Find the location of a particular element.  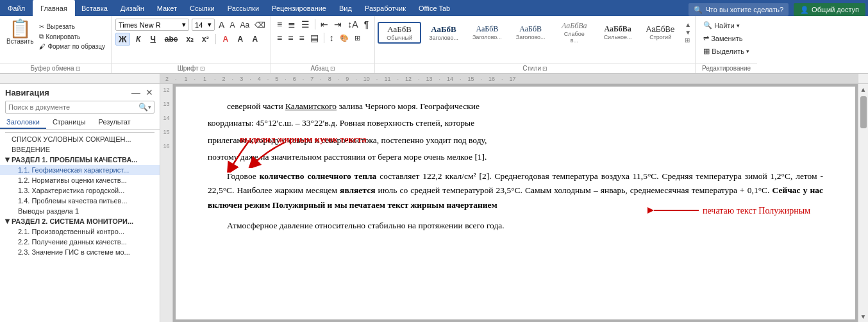

nav-tab-pages: Страницы is located at coordinates (69, 123).